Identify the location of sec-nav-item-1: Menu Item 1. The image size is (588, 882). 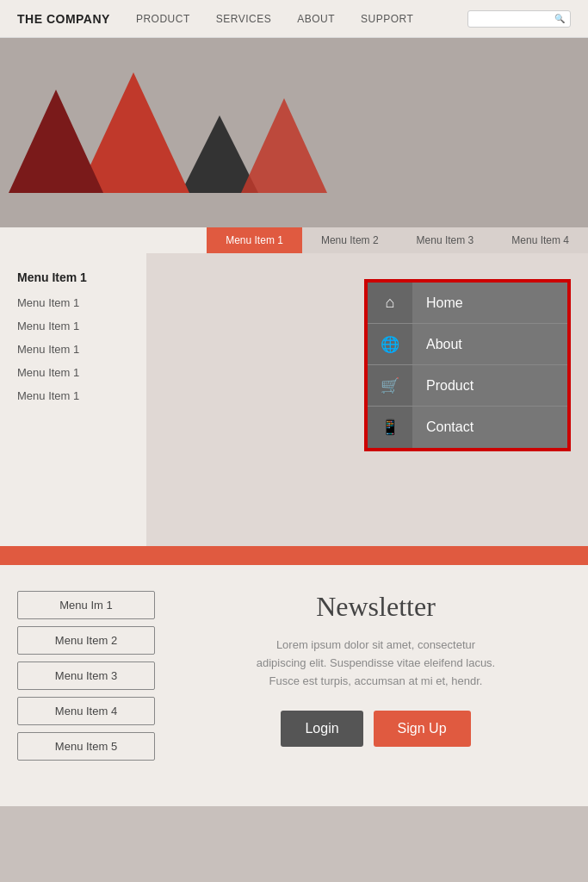
(255, 240).